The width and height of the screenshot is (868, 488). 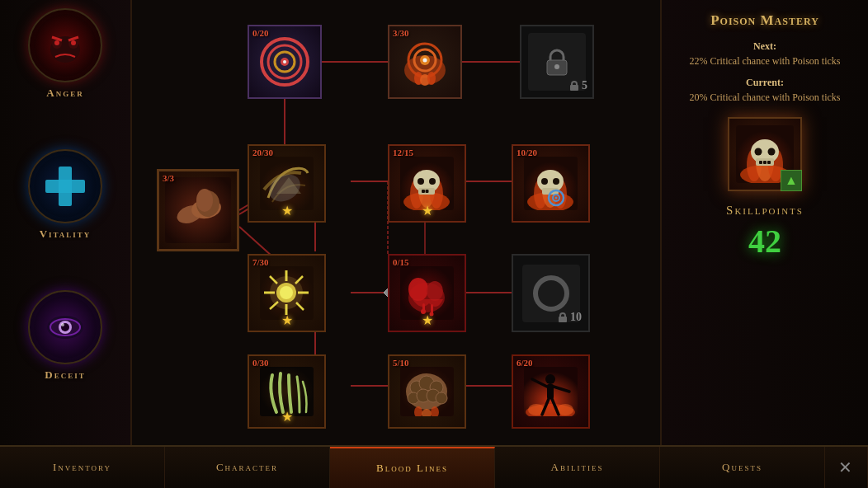 I want to click on anger-label: Anger, so click(x=64, y=93).